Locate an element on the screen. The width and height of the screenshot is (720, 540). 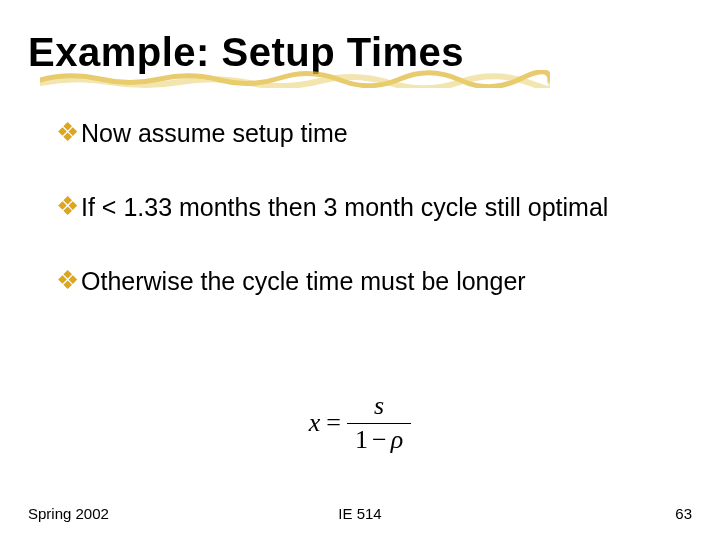
footer-center: IE 514 is located at coordinates (360, 514).